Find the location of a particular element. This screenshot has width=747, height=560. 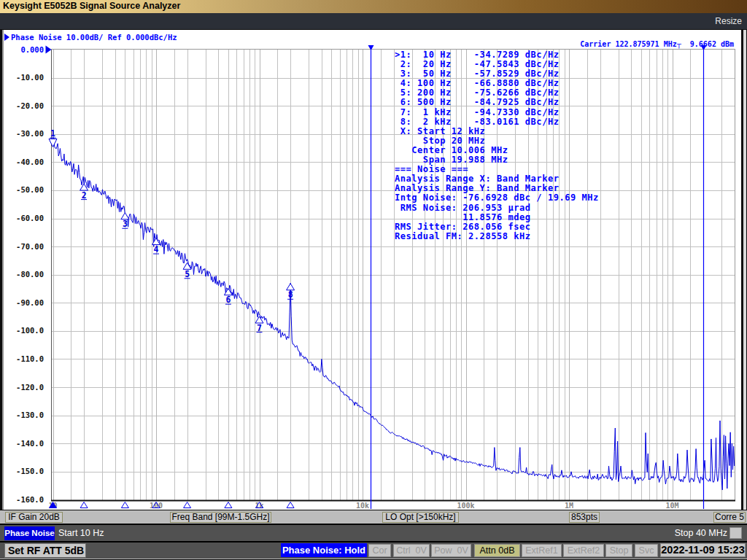

y-axis-label: -140.0 is located at coordinates (30, 443).